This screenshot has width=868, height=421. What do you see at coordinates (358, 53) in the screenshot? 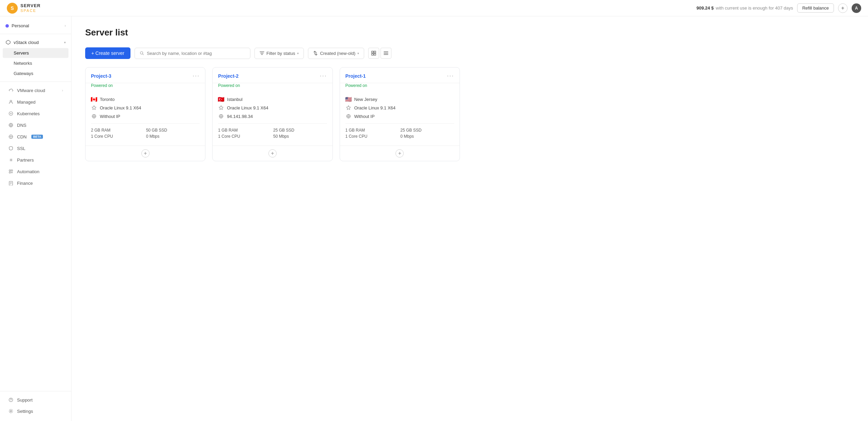
I see `sort-chevron-icon: ▾` at bounding box center [358, 53].